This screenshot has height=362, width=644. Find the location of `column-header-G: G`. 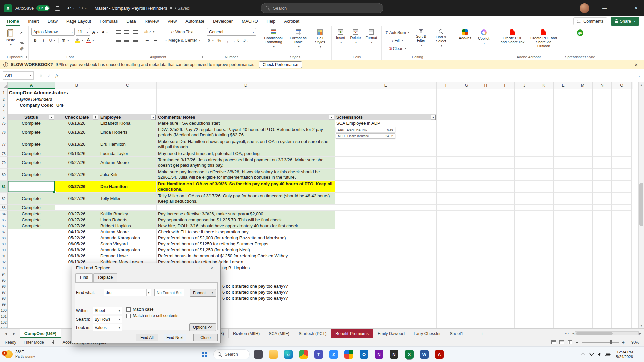

column-header-G: G is located at coordinates (467, 85).